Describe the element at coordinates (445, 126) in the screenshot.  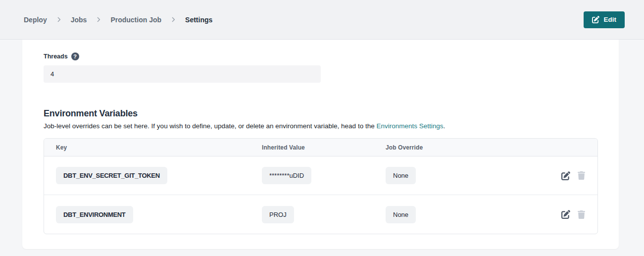
I see `description-text-end: .` at that location.